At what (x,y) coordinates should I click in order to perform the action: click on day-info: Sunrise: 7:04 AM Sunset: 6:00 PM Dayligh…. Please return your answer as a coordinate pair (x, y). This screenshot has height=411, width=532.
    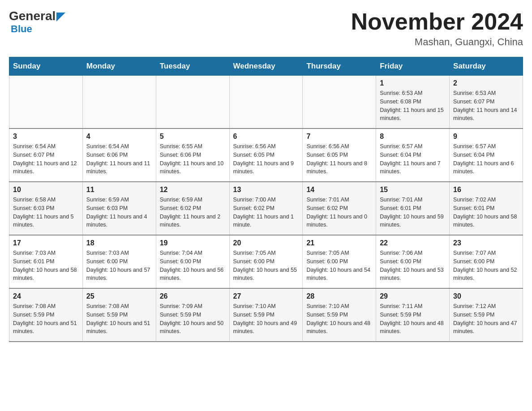
    Looking at the image, I should click on (193, 266).